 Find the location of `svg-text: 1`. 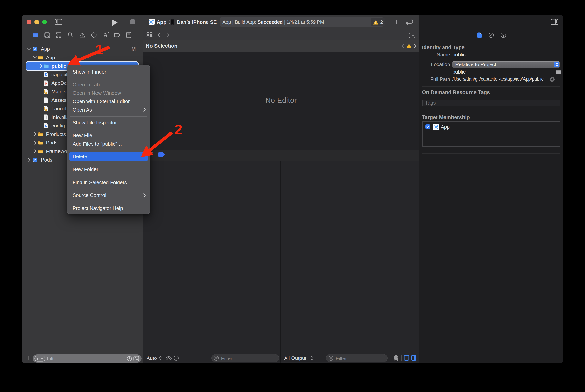

svg-text: 1 is located at coordinates (99, 50).